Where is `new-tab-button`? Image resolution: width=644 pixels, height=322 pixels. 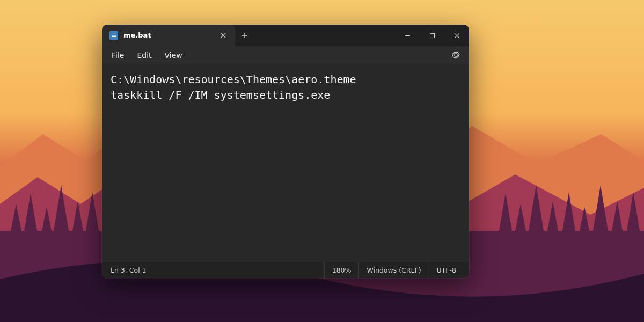
new-tab-button is located at coordinates (245, 35).